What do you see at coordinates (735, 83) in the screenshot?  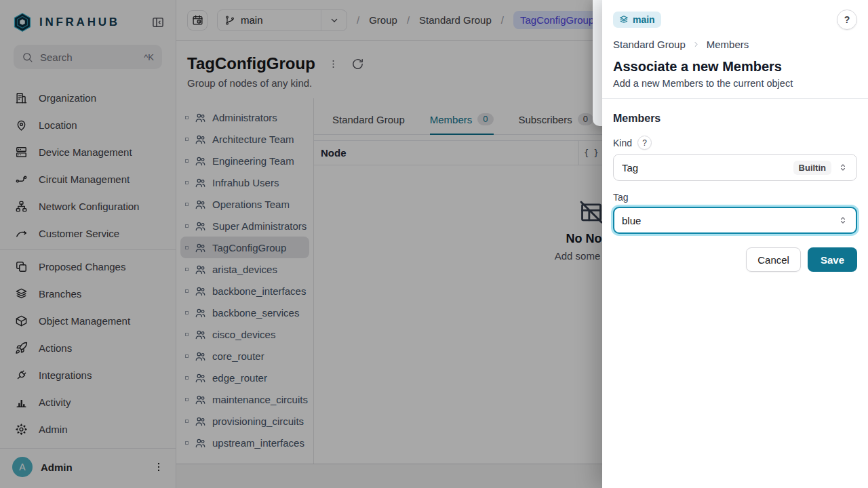 I see `panel-subtitle: Add a new Members to the current object` at bounding box center [735, 83].